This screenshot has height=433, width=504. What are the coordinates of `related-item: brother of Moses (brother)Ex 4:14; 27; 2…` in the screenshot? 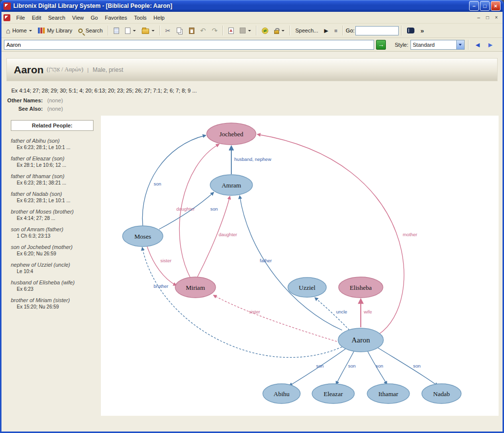 It's located at (56, 215).